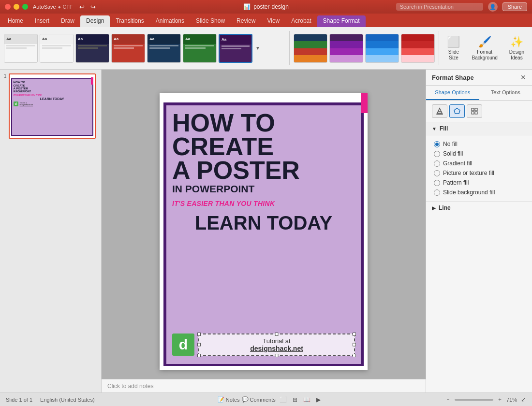 Image resolution: width=532 pixels, height=406 pixels. Describe the element at coordinates (307, 400) in the screenshot. I see `reading-view-button: 📖` at that location.